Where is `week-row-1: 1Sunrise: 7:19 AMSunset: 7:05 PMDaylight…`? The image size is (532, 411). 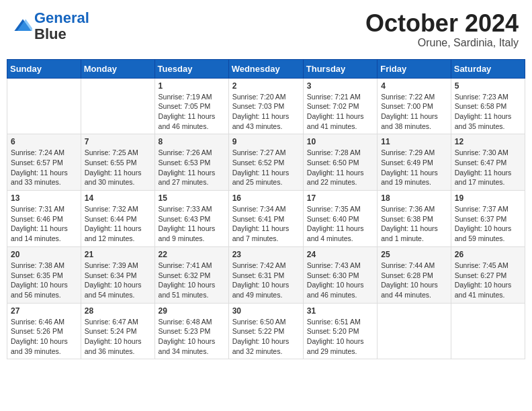 week-row-1: 1Sunrise: 7:19 AMSunset: 7:05 PMDaylight… is located at coordinates (266, 106).